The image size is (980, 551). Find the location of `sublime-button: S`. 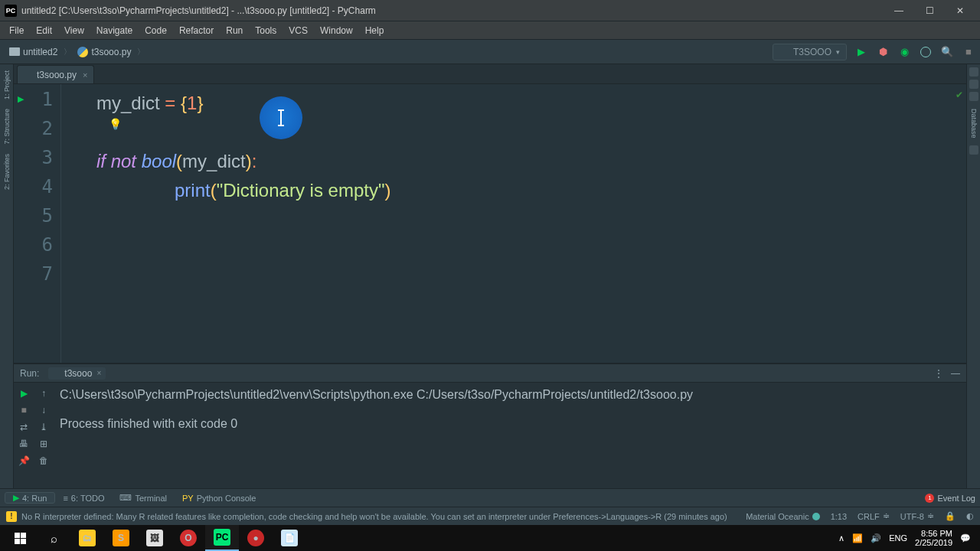

sublime-button: S is located at coordinates (121, 538).